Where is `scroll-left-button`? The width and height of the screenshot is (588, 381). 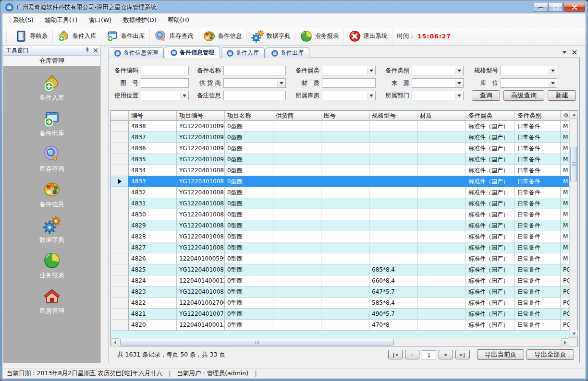
scroll-left-button is located at coordinates (115, 343).